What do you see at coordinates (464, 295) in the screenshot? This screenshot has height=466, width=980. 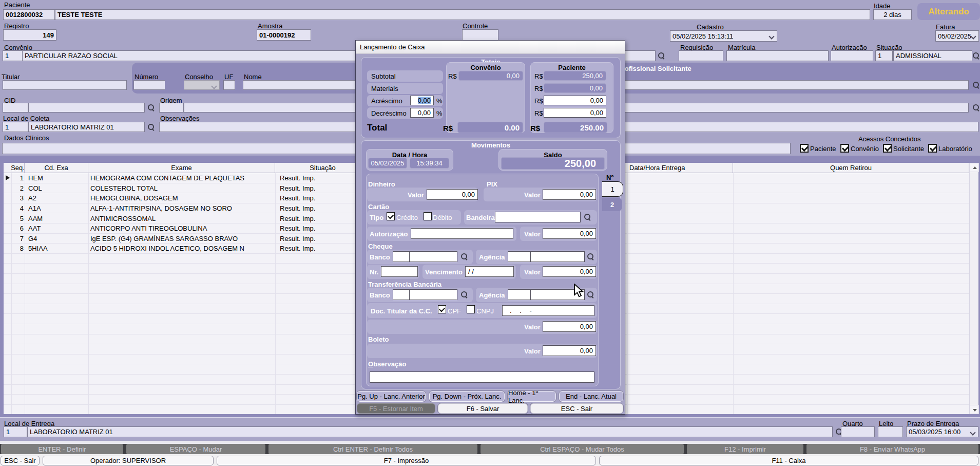 I see `tb-banco-search-icon` at bounding box center [464, 295].